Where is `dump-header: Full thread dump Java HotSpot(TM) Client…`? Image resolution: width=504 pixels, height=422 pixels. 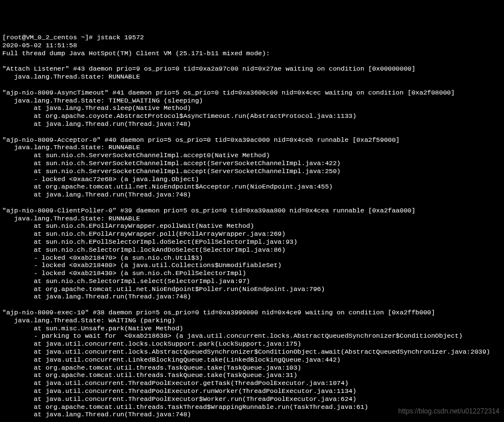 dump-header: Full thread dump Java HotSpot(TM) Client… is located at coordinates (136, 54).